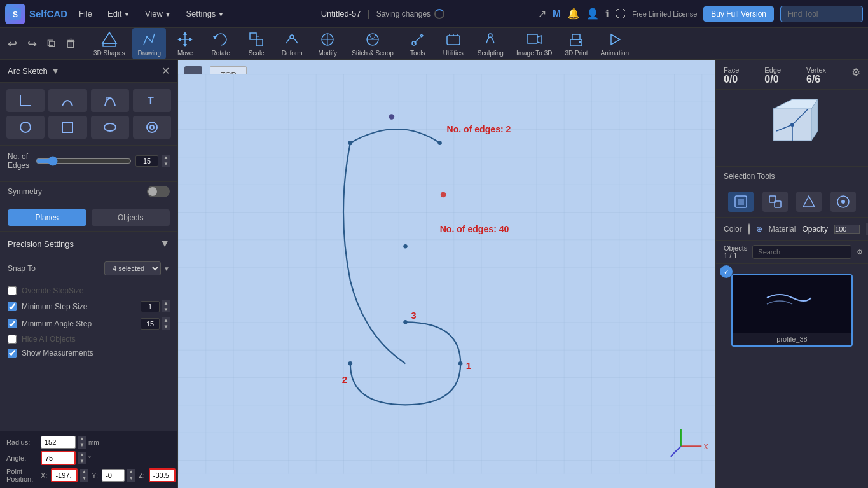  I want to click on min-angle-up: ▲, so click(166, 321).